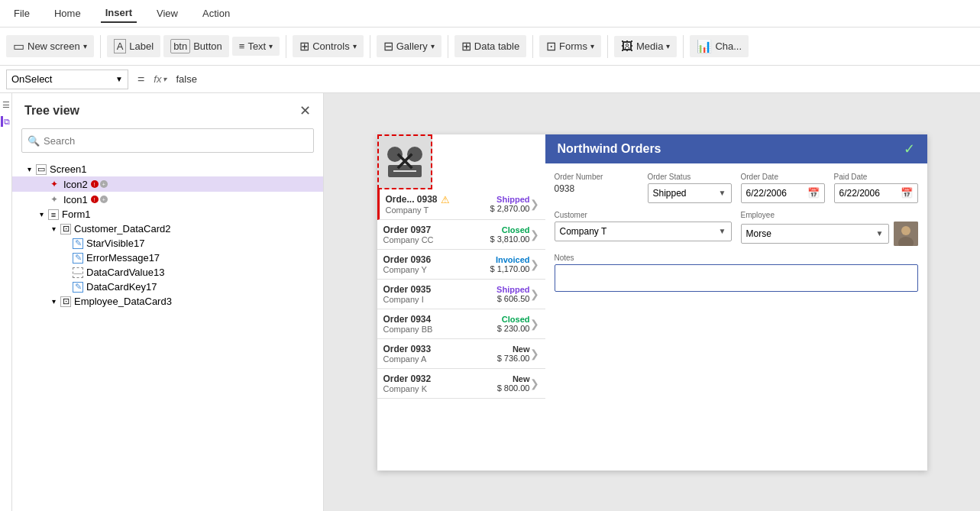  Describe the element at coordinates (167, 14) in the screenshot. I see `menu-view: View` at that location.